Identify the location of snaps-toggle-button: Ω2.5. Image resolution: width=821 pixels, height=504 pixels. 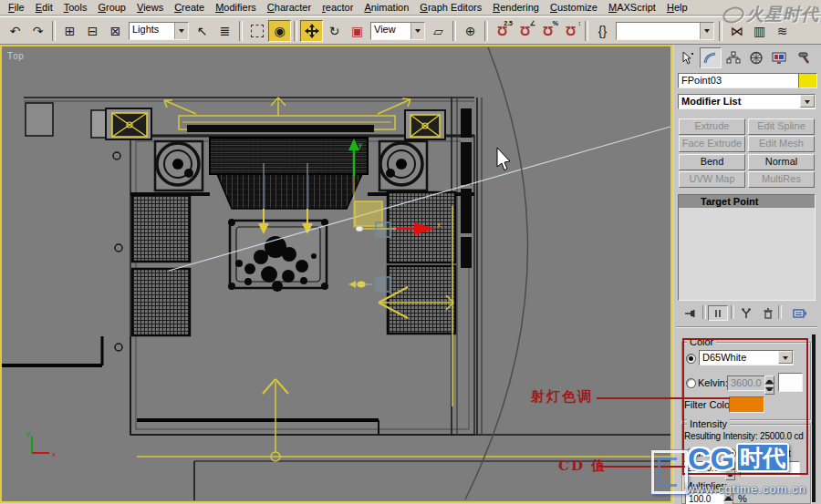
(502, 31).